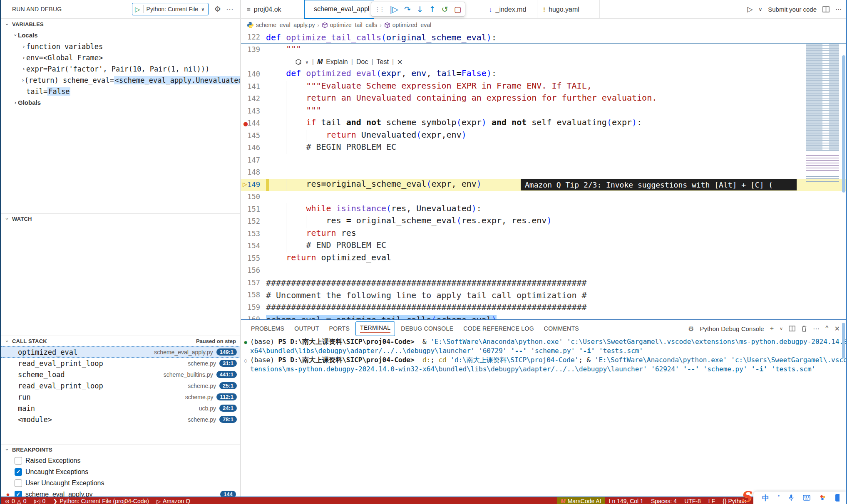 This screenshot has height=504, width=847. What do you see at coordinates (253, 295) in the screenshot?
I see `gutter: 158` at bounding box center [253, 295].